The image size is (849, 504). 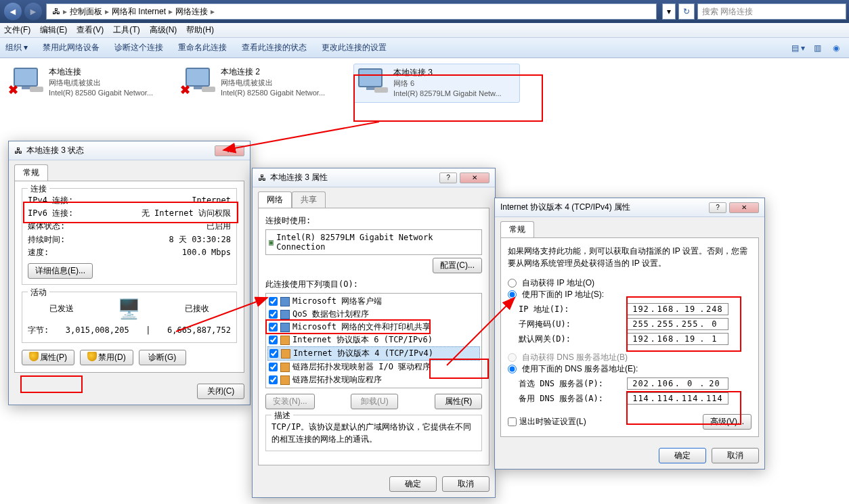 What do you see at coordinates (200, 30) in the screenshot?
I see `menu-help: 帮助(H)` at bounding box center [200, 30].